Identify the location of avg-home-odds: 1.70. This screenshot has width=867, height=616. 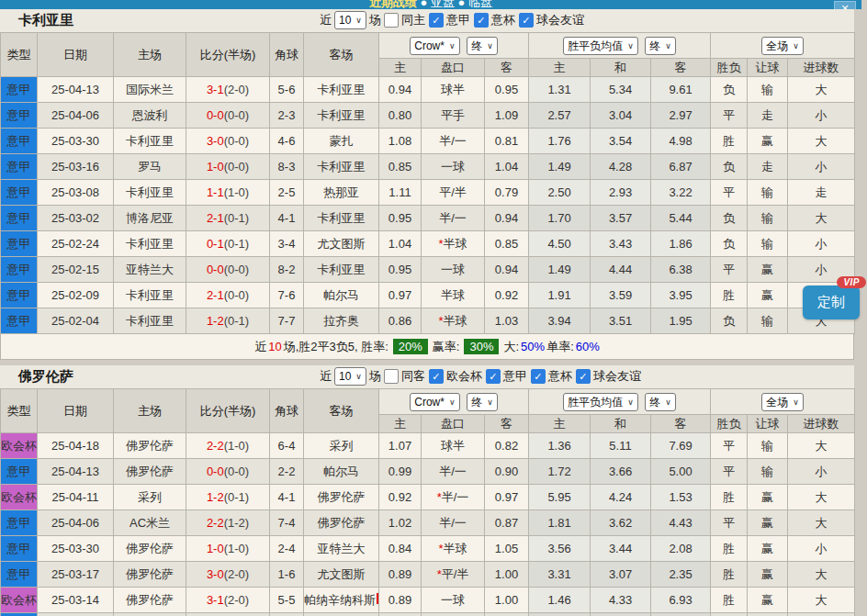
(560, 218).